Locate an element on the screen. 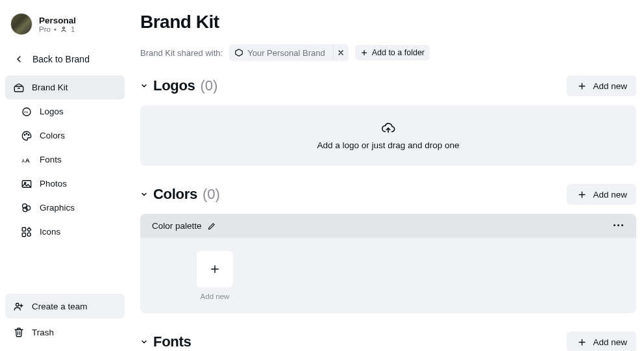 The height and width of the screenshot is (351, 644). sidebar-item-label: Fonts is located at coordinates (51, 160).